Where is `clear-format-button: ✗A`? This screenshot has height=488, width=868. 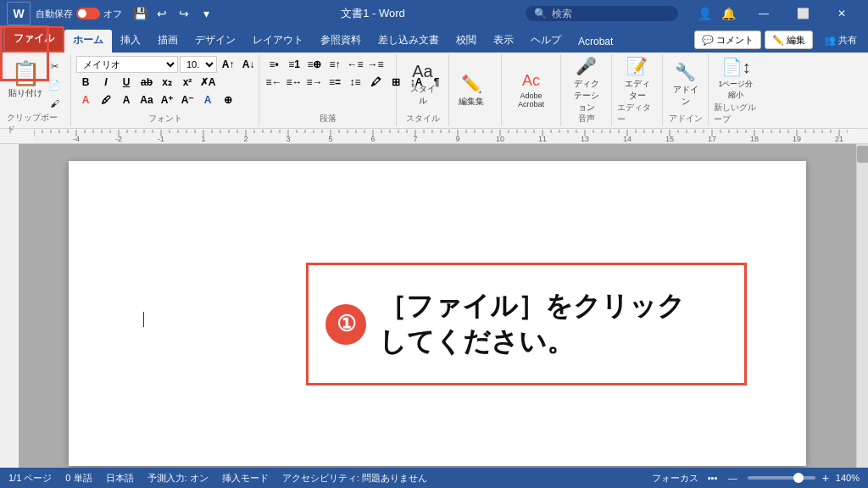
clear-format-button: ✗A is located at coordinates (208, 82).